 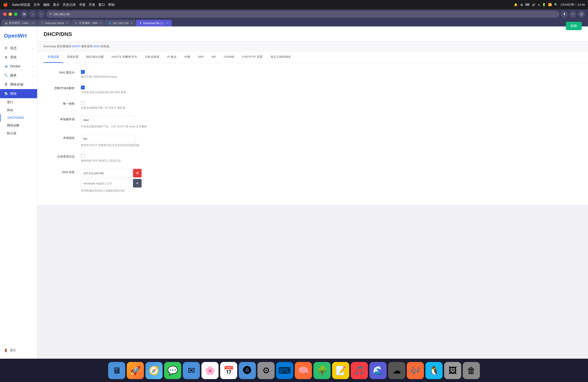 I want to click on tab-hosts: HOSTS 和解析文件, so click(x=125, y=57).